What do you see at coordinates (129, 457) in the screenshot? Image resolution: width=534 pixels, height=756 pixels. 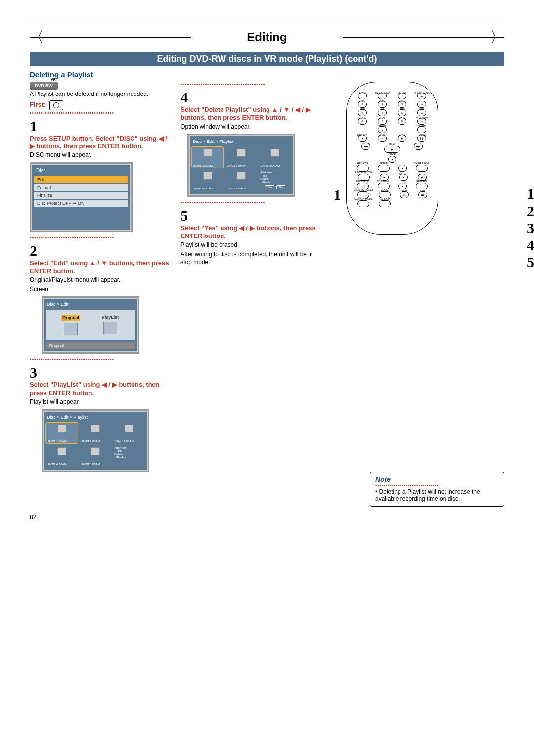 I see `playlist-options: Add New Title Delete Playlist` at bounding box center [129, 457].